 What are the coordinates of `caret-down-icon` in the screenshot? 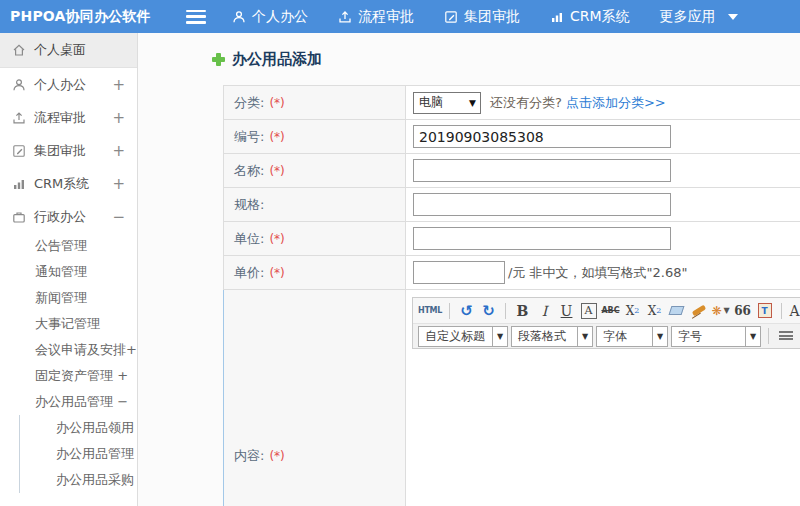 It's located at (733, 17).